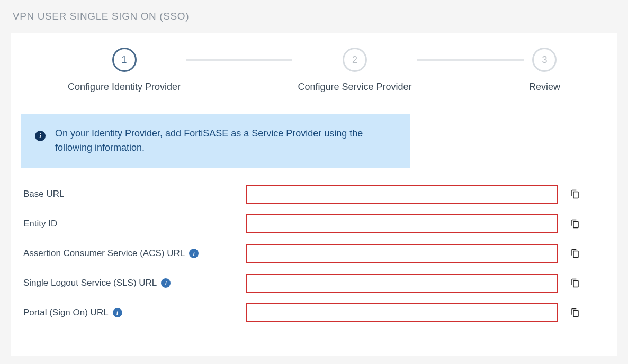  What do you see at coordinates (314, 194) in the screenshot?
I see `form-row: Base URL` at bounding box center [314, 194].